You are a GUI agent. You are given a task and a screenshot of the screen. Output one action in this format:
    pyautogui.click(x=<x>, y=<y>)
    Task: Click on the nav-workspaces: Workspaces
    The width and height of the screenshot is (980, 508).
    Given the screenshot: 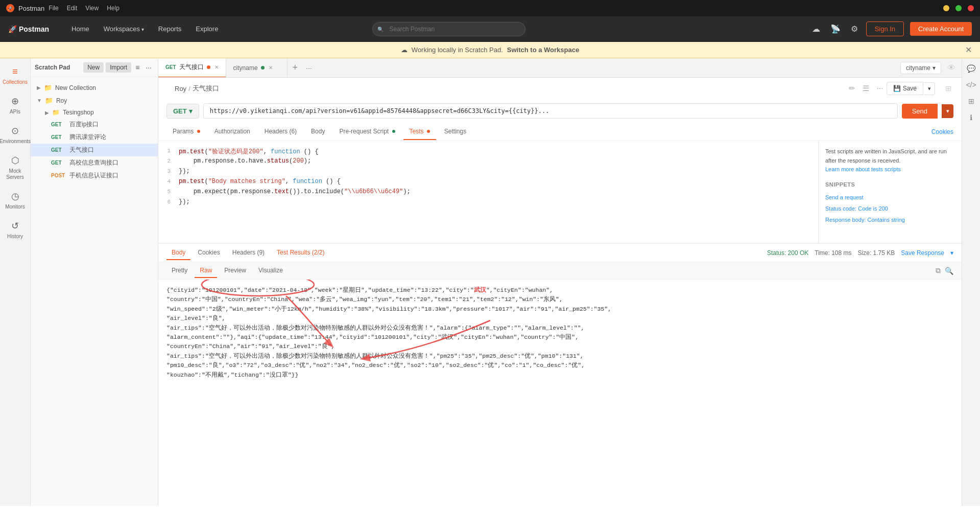 What is the action you would take?
    pyautogui.click(x=124, y=29)
    